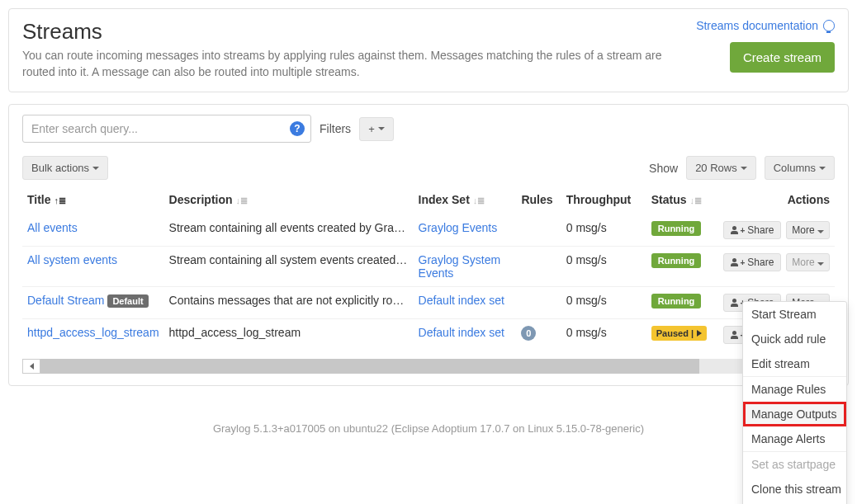 This screenshot has width=857, height=504. I want to click on dropdown-item-manage-rules: Manage Rules, so click(794, 389).